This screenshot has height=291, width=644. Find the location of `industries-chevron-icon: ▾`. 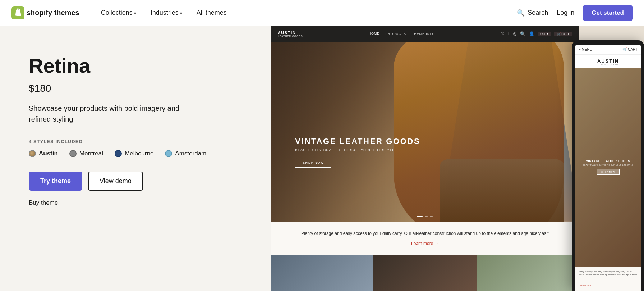

industries-chevron-icon: ▾ is located at coordinates (181, 13).